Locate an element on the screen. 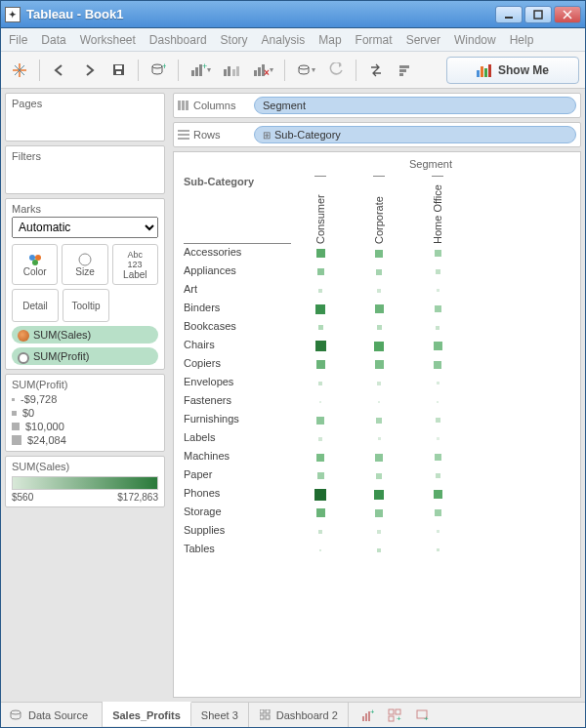  clear-sheet-button: ×▾ is located at coordinates (263, 70).